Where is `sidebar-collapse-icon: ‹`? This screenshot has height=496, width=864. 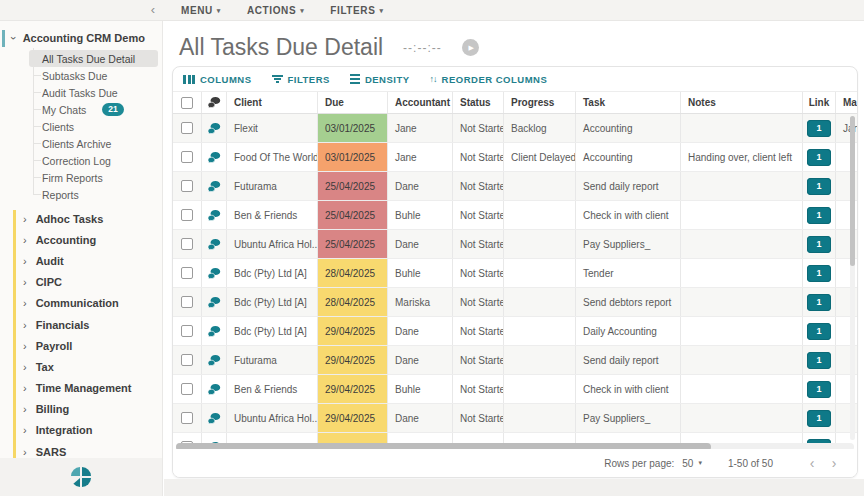 sidebar-collapse-icon: ‹ is located at coordinates (153, 10).